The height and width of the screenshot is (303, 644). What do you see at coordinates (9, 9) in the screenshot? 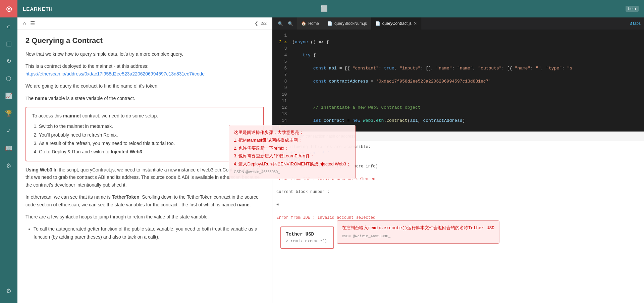
I see `logo-icon: ◎` at bounding box center [9, 9].